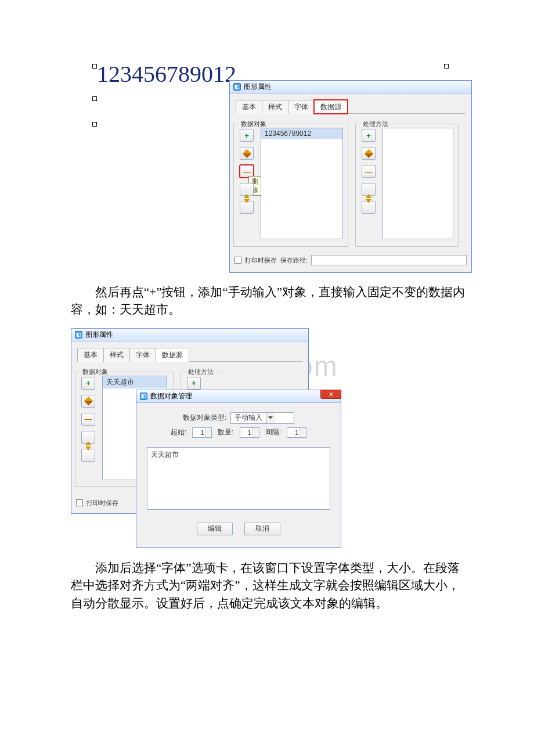  What do you see at coordinates (331, 394) in the screenshot?
I see `close-button: ✕` at bounding box center [331, 394].